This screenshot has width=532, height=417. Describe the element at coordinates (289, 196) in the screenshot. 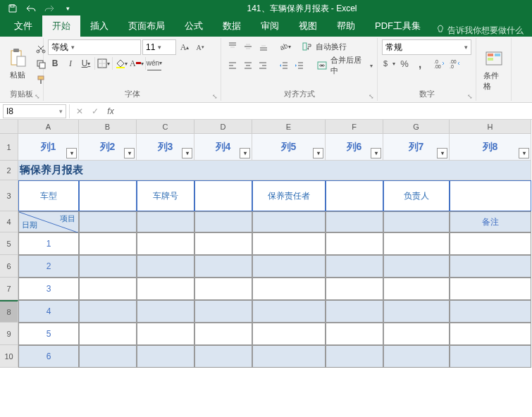

I see `header-owner: 保养责任者` at that location.